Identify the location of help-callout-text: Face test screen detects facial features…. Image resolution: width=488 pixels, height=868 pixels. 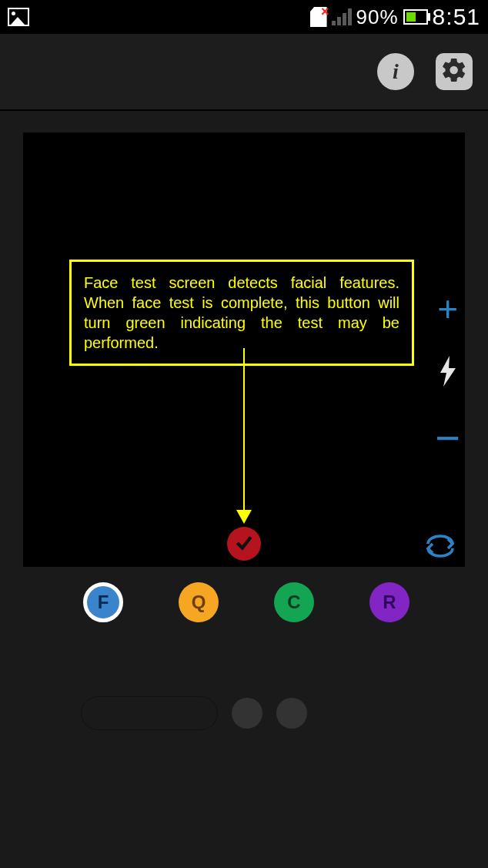
(242, 313).